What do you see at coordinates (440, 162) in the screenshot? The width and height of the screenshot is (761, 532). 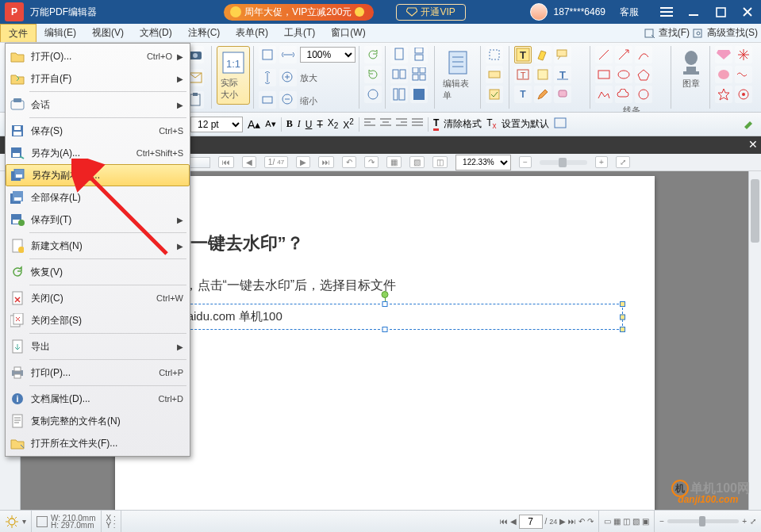 I see `view-split: ◫` at bounding box center [440, 162].